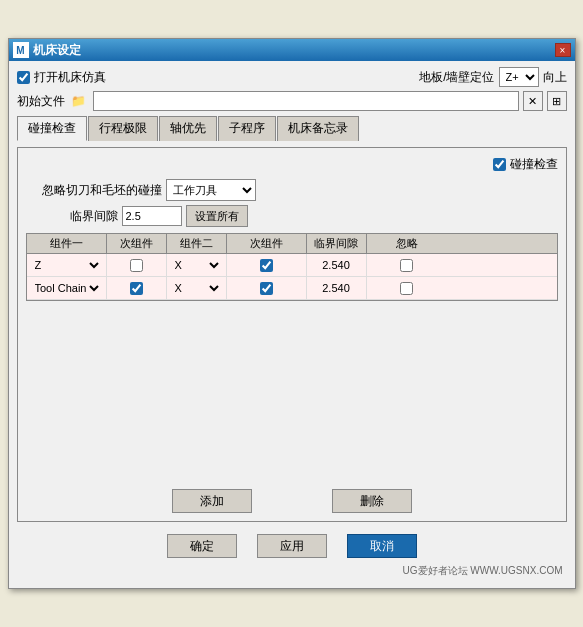 The image size is (583, 627). Describe the element at coordinates (337, 265) in the screenshot. I see `td-clearance-1: 2.540` at that location.